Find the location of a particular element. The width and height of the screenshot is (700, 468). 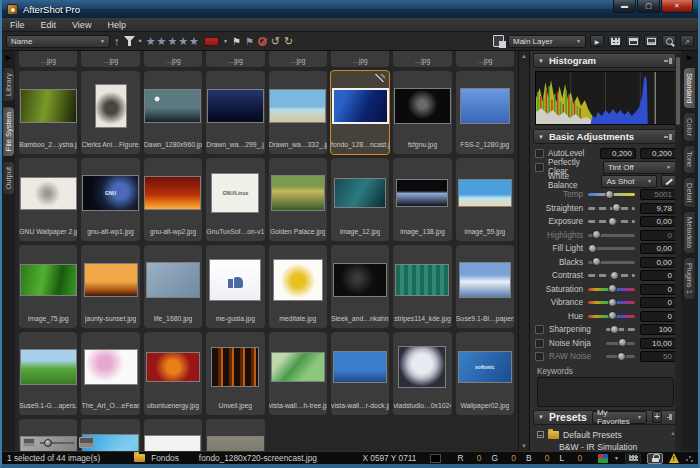

reject-icon is located at coordinates (262, 42).